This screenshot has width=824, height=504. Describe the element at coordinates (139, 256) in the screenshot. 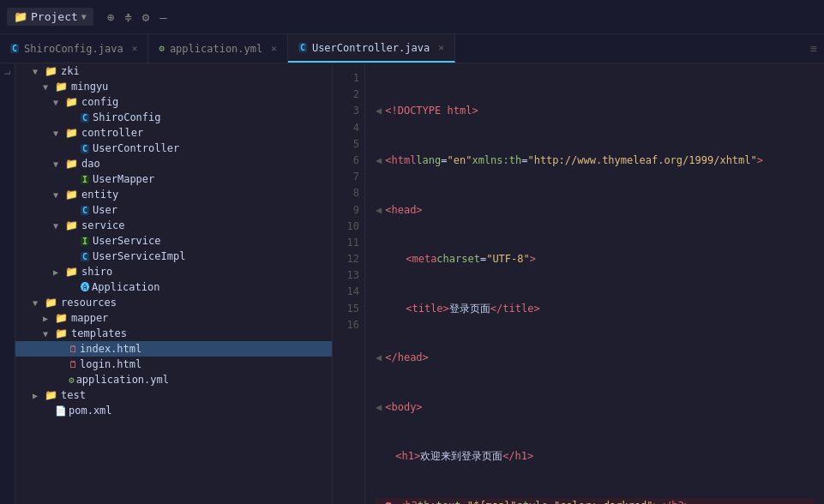

I see `label-userserviceimpl: UserServiceImpl` at that location.